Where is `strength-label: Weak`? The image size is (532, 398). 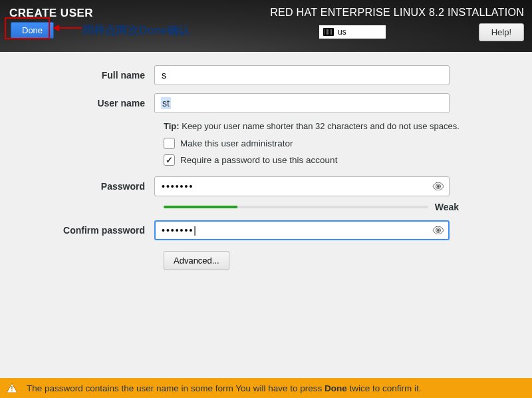 strength-label: Weak is located at coordinates (447, 207).